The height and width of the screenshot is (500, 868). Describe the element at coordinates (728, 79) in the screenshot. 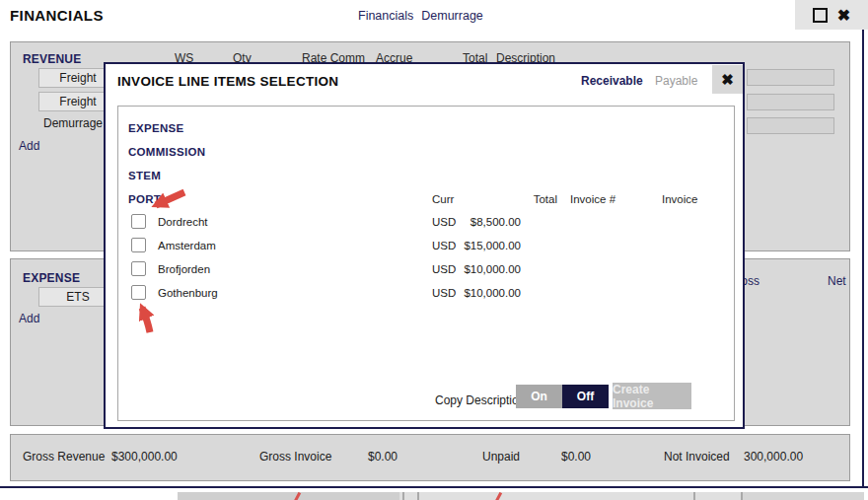

I see `modal-close-icon: ✖` at that location.